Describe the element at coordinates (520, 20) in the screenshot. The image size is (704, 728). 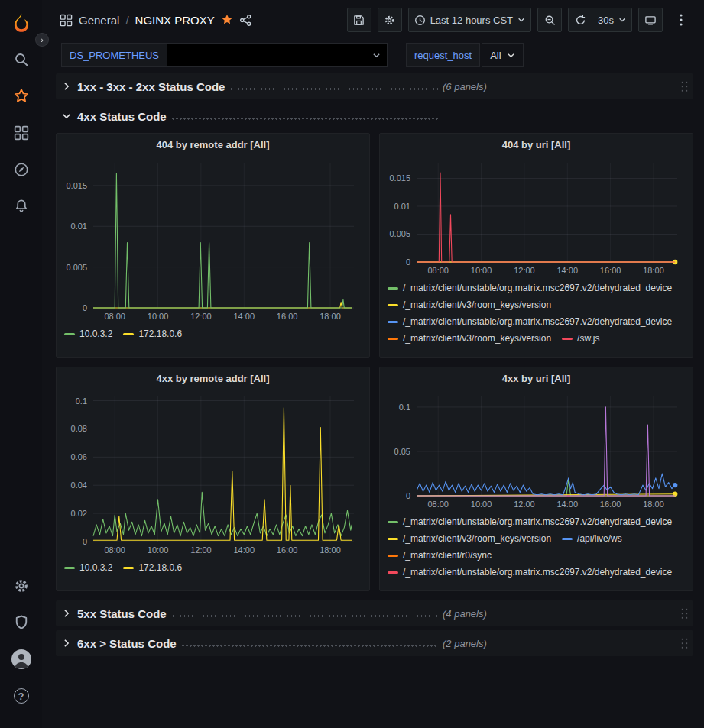
I see `toolbar: Last 12 hours CST 30s` at that location.